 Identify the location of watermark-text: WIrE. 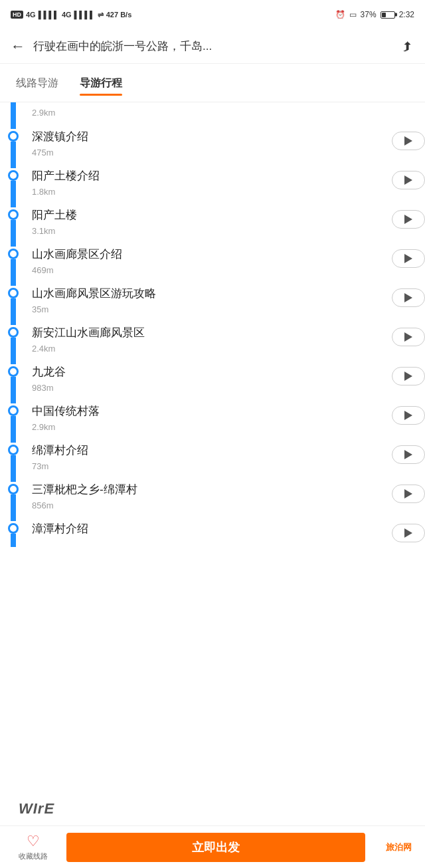
(37, 809).